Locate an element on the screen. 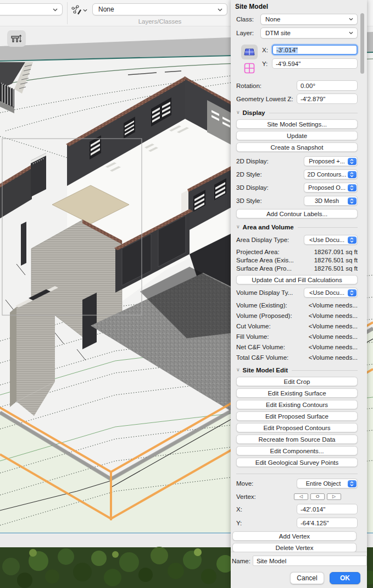  y-label: Y: is located at coordinates (267, 64).